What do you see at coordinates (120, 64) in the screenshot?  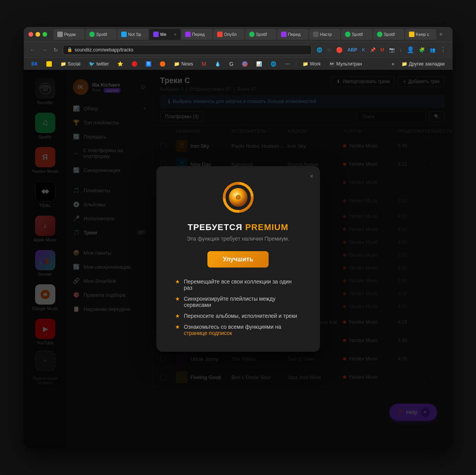 I see `bookmark-star: ⭐` at bounding box center [120, 64].